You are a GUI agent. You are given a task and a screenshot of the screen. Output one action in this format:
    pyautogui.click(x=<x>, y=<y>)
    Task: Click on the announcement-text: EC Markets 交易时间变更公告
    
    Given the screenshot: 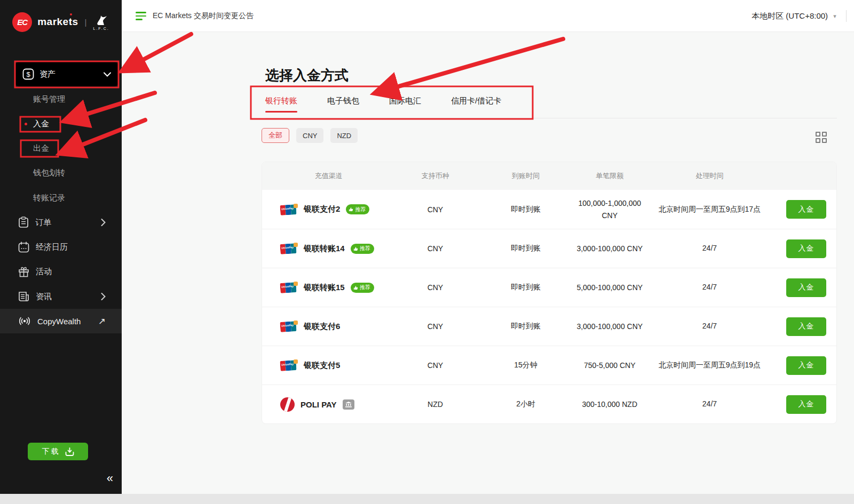 What is the action you would take?
    pyautogui.click(x=203, y=16)
    